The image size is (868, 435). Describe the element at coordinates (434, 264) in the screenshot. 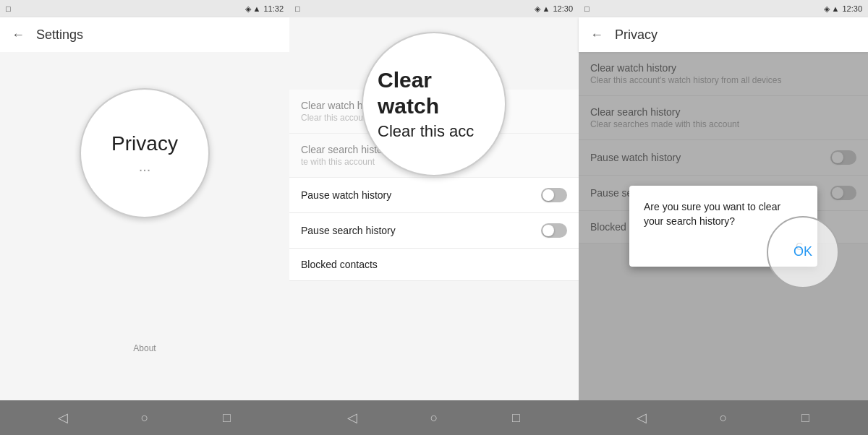

I see `blocked-contacts-title-2: Blocked contacts` at that location.